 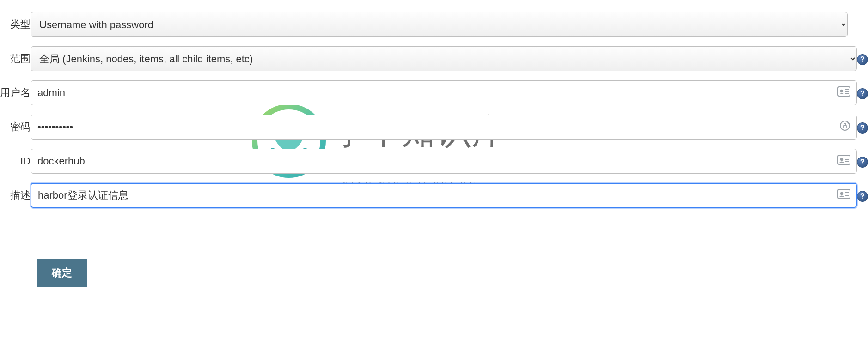 I want to click on username-help-icon: ?, so click(x=862, y=94).